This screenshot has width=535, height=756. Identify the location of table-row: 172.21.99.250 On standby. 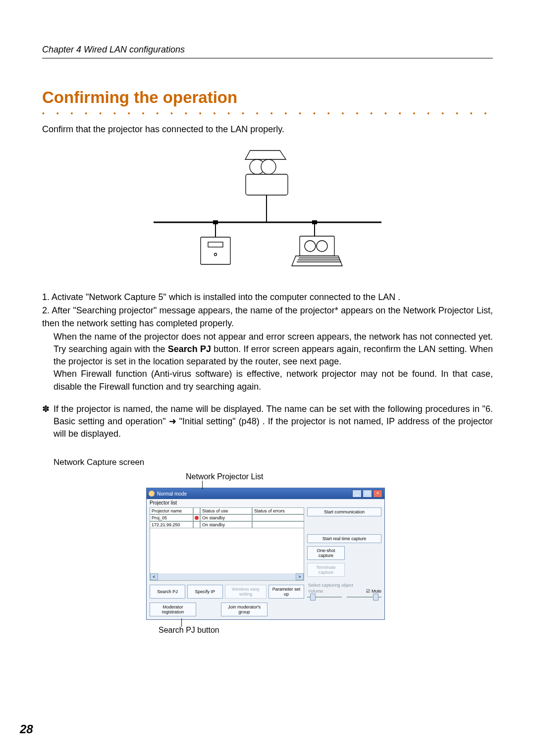
(227, 525).